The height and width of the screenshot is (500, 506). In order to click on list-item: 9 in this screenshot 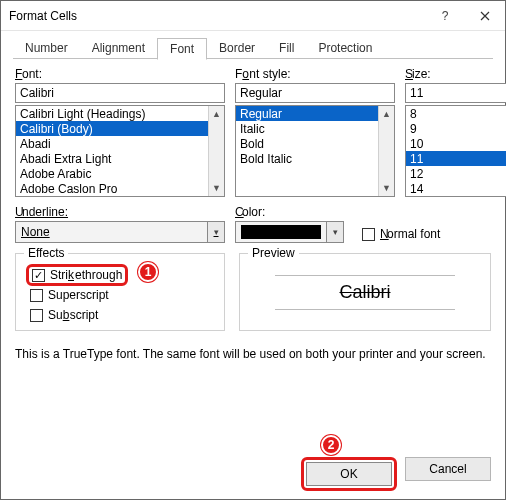, I will do `click(456, 128)`.